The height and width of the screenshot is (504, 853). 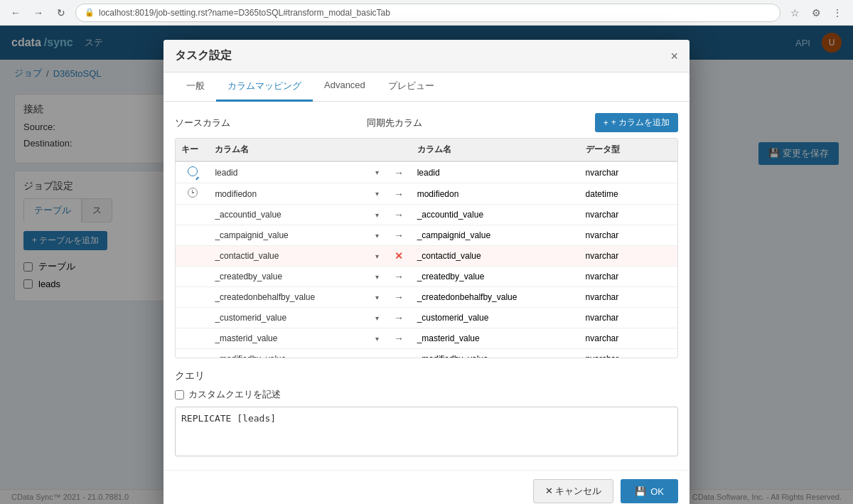 I want to click on clock-key-icon, so click(x=193, y=193).